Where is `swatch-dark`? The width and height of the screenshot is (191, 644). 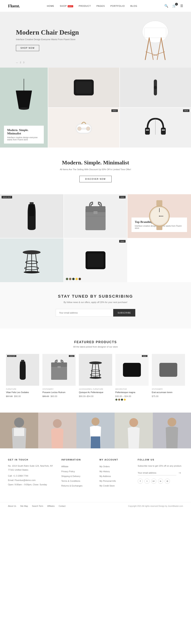
swatch-dark is located at coordinates (122, 400).